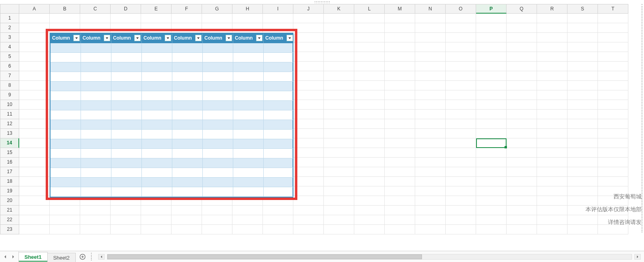 This screenshot has height=262, width=644. I want to click on cell-K1, so click(339, 18).